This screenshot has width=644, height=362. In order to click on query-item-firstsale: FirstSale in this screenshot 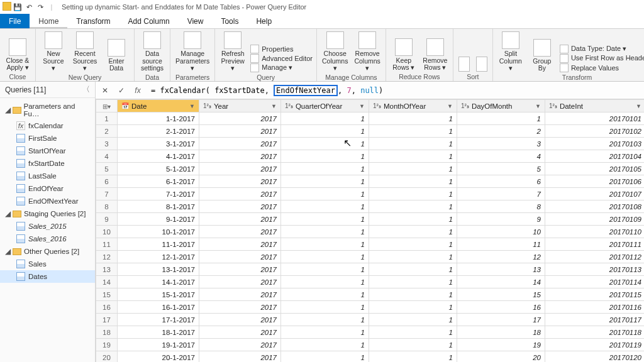, I will do `click(48, 138)`.